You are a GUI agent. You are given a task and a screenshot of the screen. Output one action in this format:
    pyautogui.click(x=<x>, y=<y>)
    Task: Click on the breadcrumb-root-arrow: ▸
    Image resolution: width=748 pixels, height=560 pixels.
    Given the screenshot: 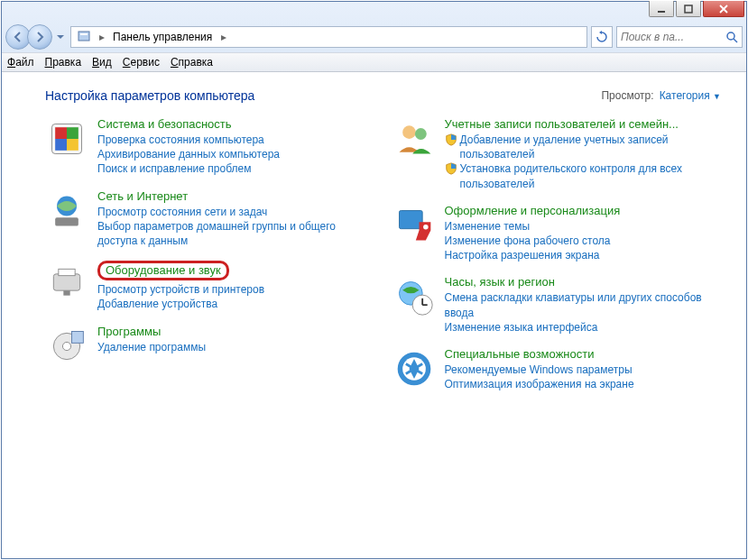 What is the action you would take?
    pyautogui.click(x=102, y=37)
    